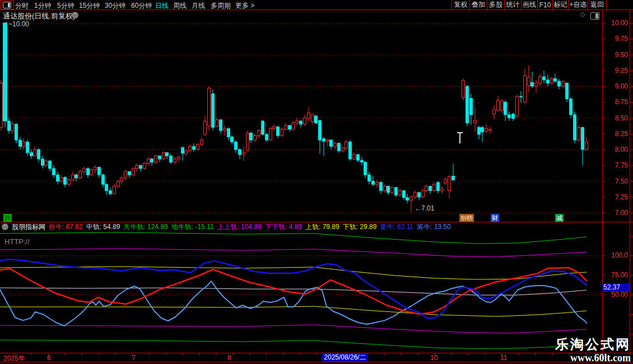  Describe the element at coordinates (616, 118) in the screenshot. I see `price-tick-label: 8.50` at that location.